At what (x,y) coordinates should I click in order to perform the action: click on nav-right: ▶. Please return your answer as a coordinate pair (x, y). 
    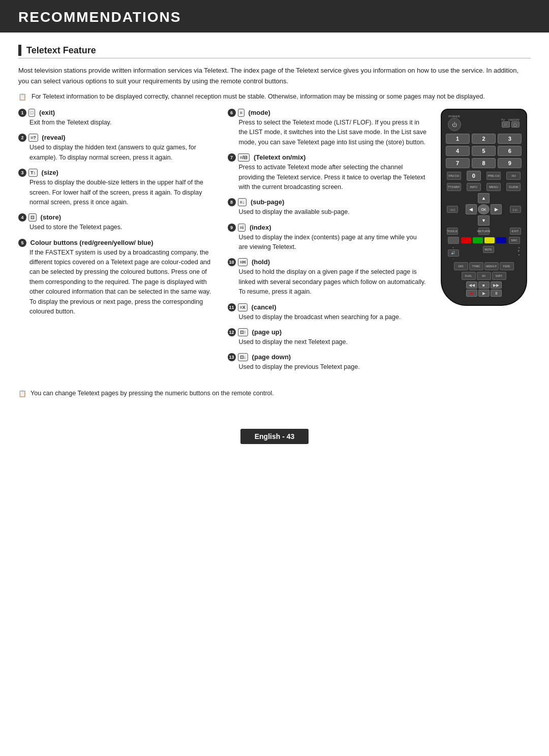
    Looking at the image, I should click on (496, 209).